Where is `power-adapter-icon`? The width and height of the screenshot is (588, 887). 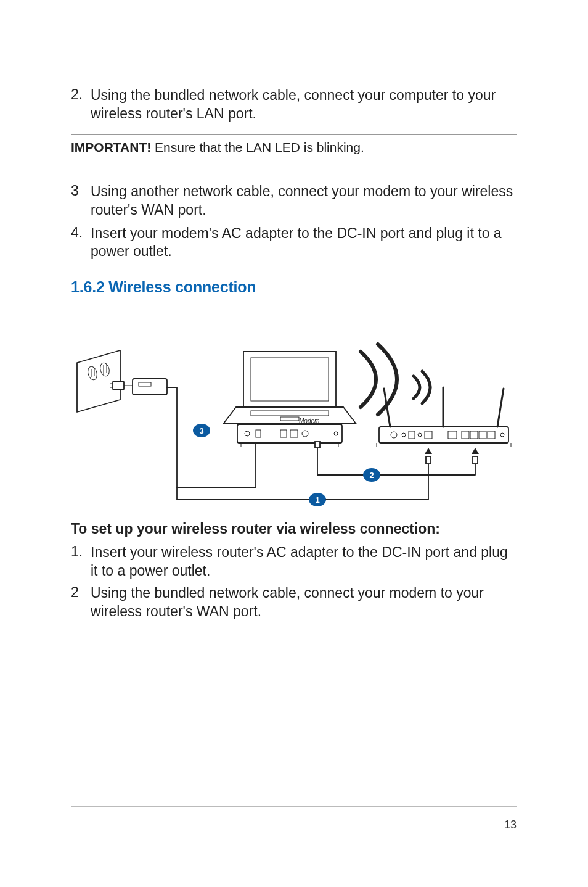 power-adapter-icon is located at coordinates (145, 387).